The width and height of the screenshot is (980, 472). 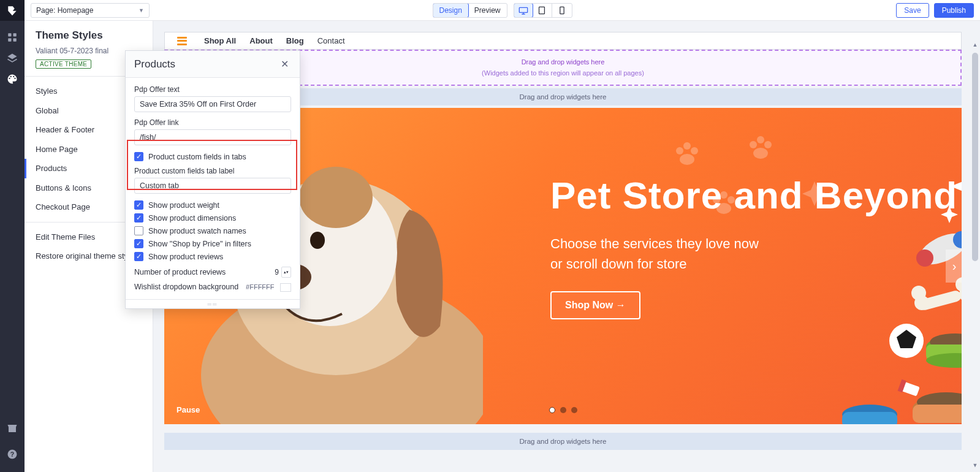 I want to click on publish-button: Publish, so click(x=954, y=10).